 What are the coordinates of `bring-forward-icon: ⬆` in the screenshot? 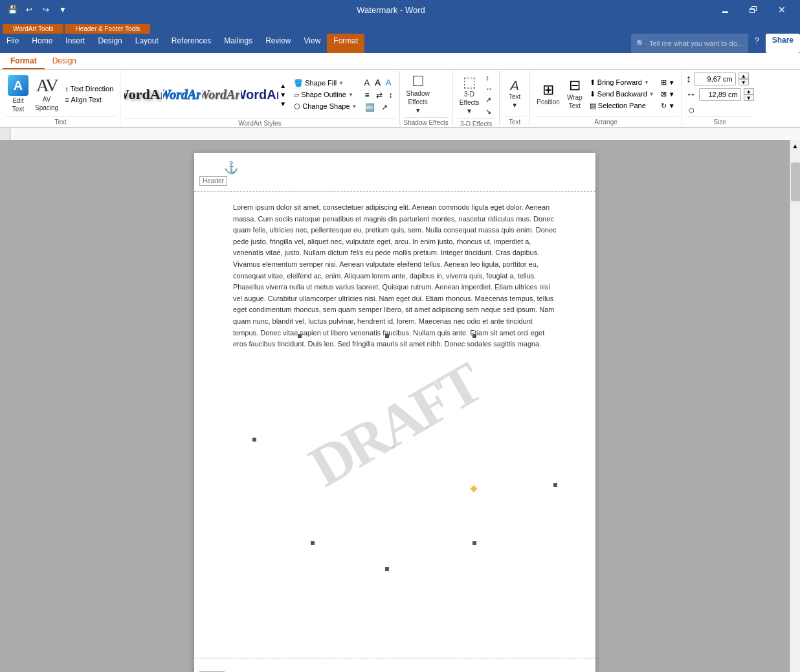 It's located at (593, 83).